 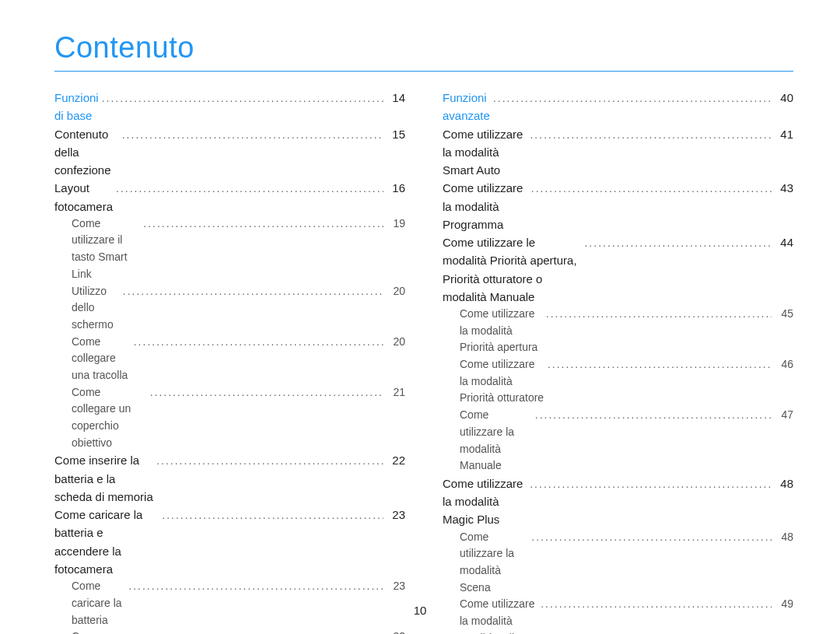 I want to click on toc-entry-label: Come utilizzare la modalità Priorità ott…, so click(x=502, y=381).